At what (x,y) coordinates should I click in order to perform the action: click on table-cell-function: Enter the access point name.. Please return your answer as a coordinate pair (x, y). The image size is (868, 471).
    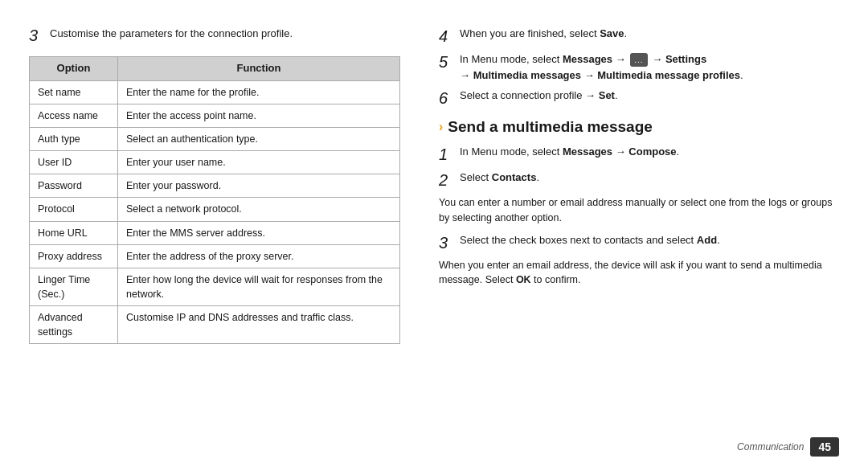
    Looking at the image, I should click on (259, 116).